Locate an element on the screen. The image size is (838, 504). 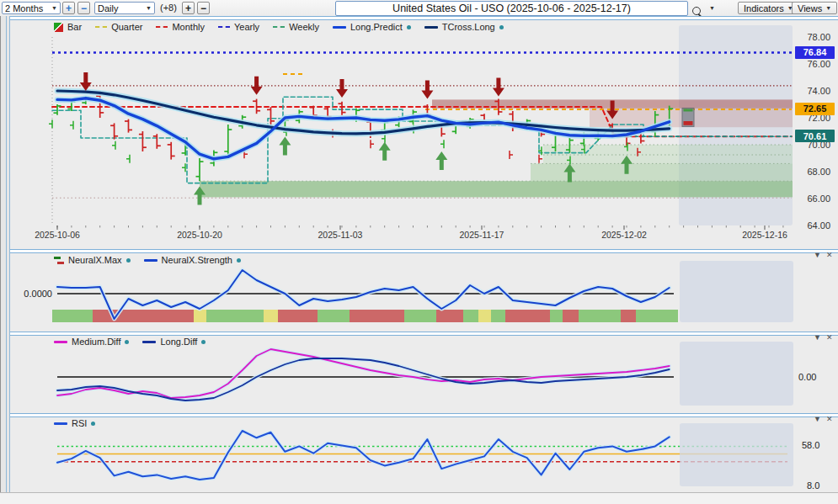
price-badge: 70.61 is located at coordinates (815, 136).